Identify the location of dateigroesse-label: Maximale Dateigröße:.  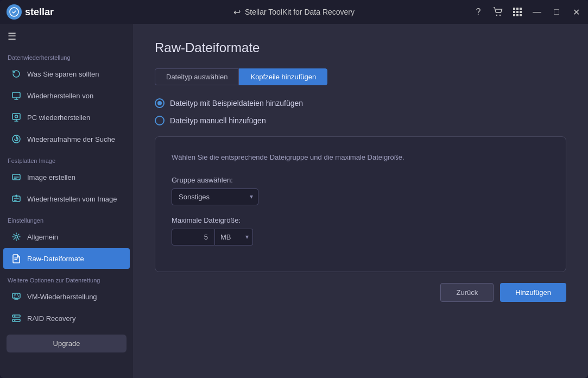
(361, 220).